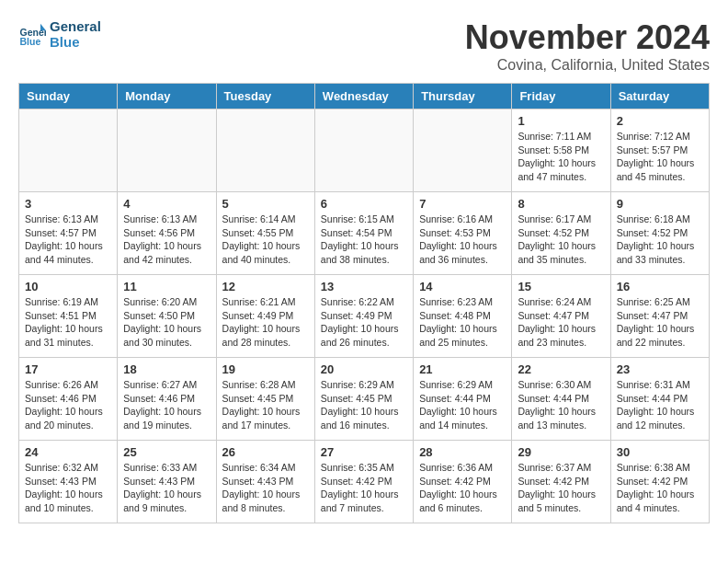 The width and height of the screenshot is (728, 563). Describe the element at coordinates (266, 488) in the screenshot. I see `day-info: Sunrise: 6:34 AM Sunset: 4:43 PM Dayligh…` at that location.